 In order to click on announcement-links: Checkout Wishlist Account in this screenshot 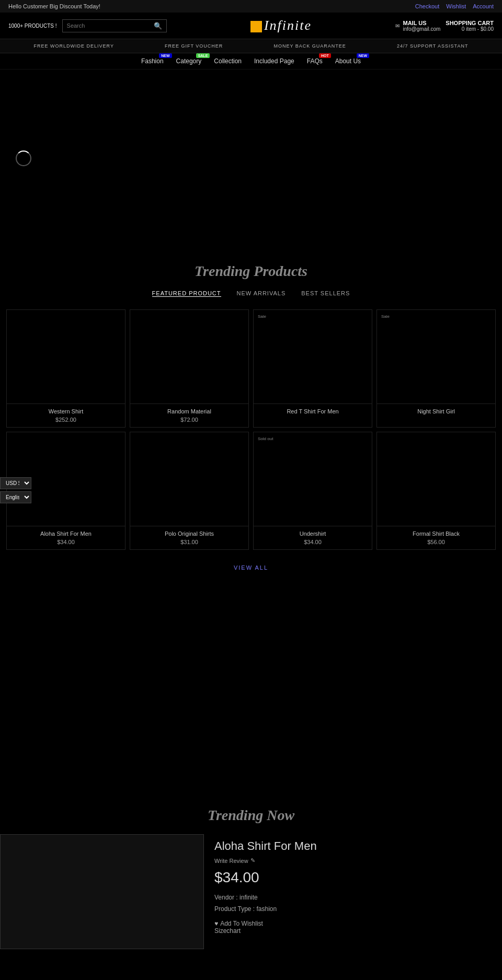, I will do `click(452, 6)`.